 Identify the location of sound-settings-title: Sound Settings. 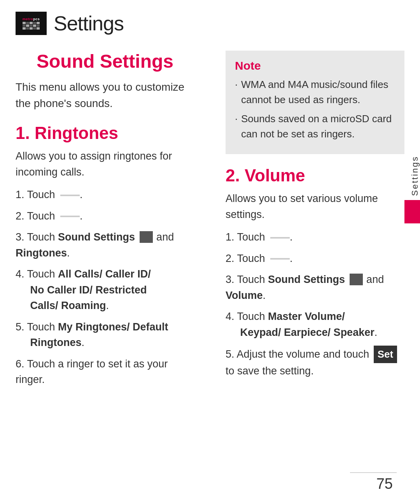
(105, 61).